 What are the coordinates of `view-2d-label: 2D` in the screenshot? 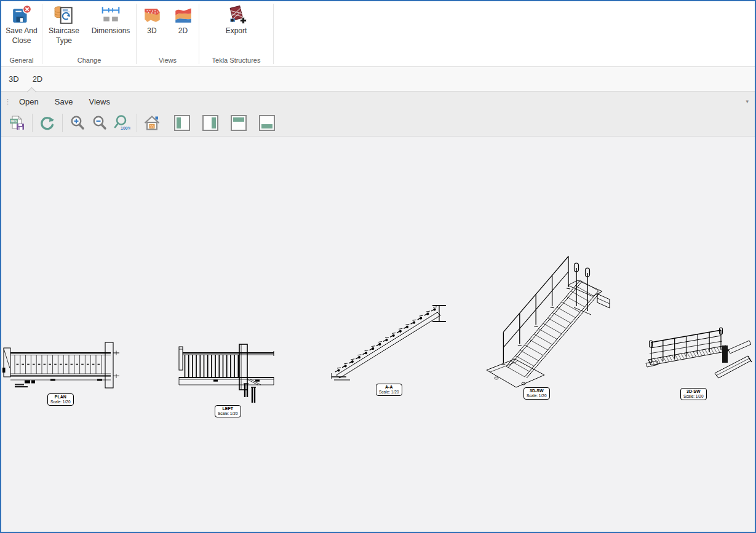 It's located at (183, 31).